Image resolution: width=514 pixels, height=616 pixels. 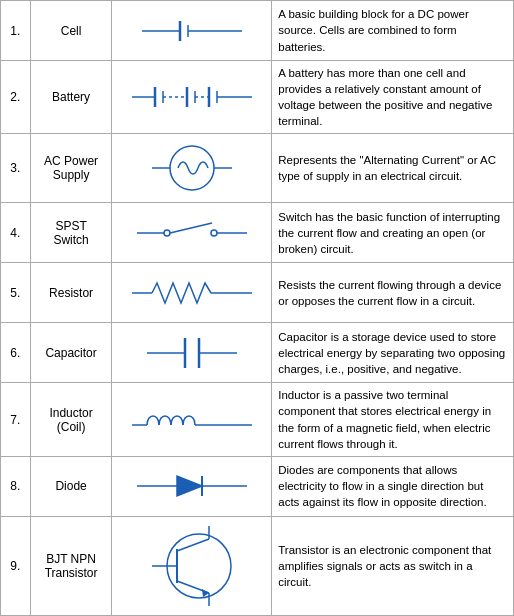 I want to click on row-number: 2., so click(x=16, y=98).